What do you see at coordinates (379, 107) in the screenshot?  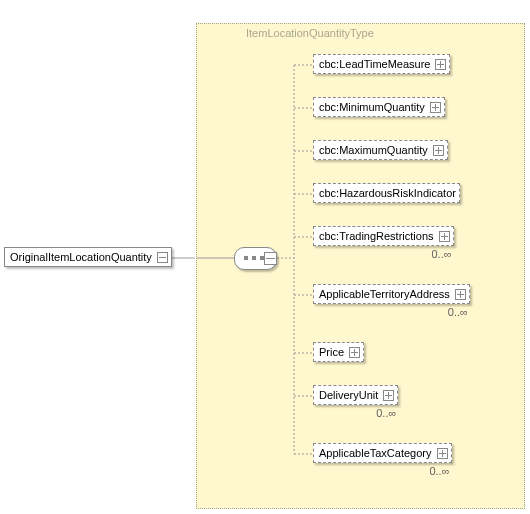 I see `child-element-node: cbc:MinimumQuantity` at bounding box center [379, 107].